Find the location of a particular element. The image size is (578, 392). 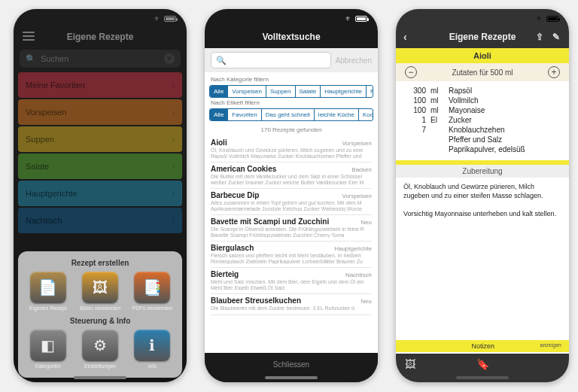

filter-pill: Das geht schnell is located at coordinates (288, 114).